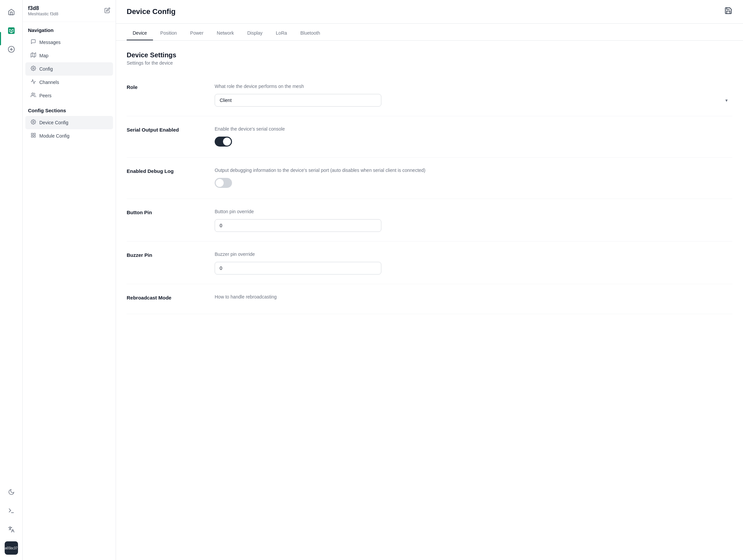 The width and height of the screenshot is (743, 560). What do you see at coordinates (728, 12) in the screenshot?
I see `save-button` at bounding box center [728, 12].